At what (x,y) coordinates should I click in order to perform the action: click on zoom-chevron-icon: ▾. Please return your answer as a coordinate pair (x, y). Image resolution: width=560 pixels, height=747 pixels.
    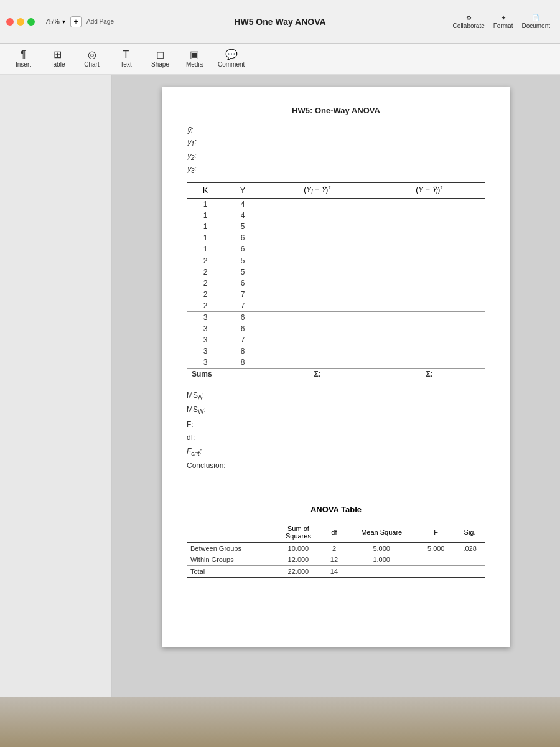
    Looking at the image, I should click on (63, 21).